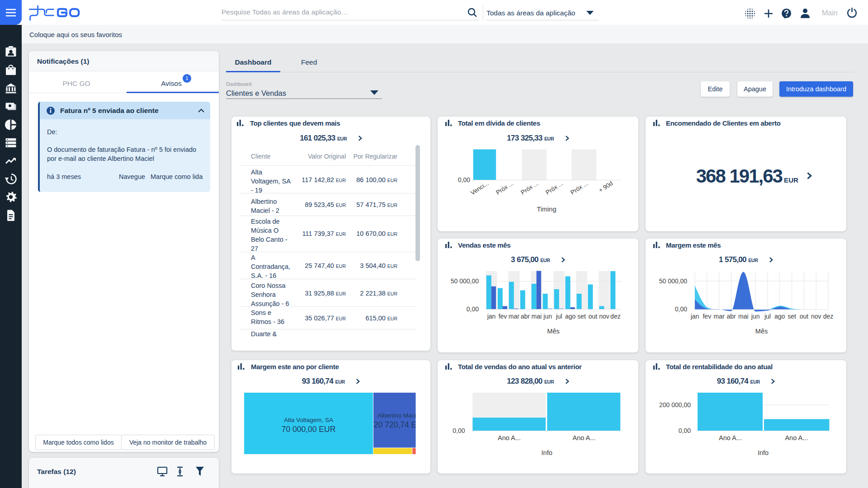 This screenshot has height=488, width=868. What do you see at coordinates (308, 420) in the screenshot?
I see `svg-text: Alta Voltagem, SA` at bounding box center [308, 420].